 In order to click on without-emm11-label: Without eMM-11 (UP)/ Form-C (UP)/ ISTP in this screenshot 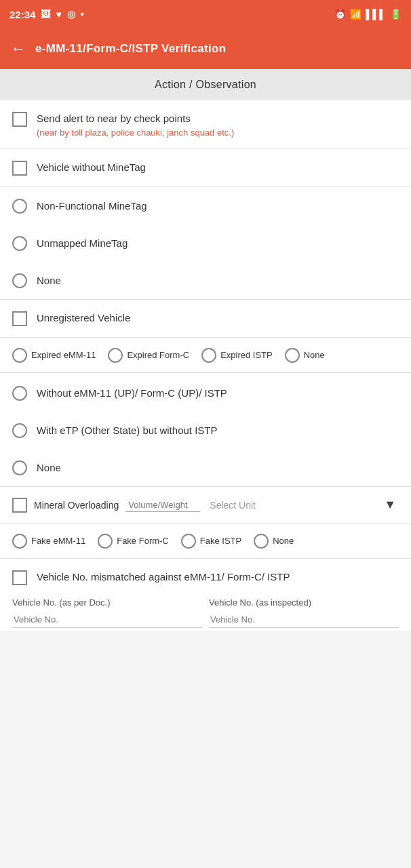, I will do `click(132, 393)`.